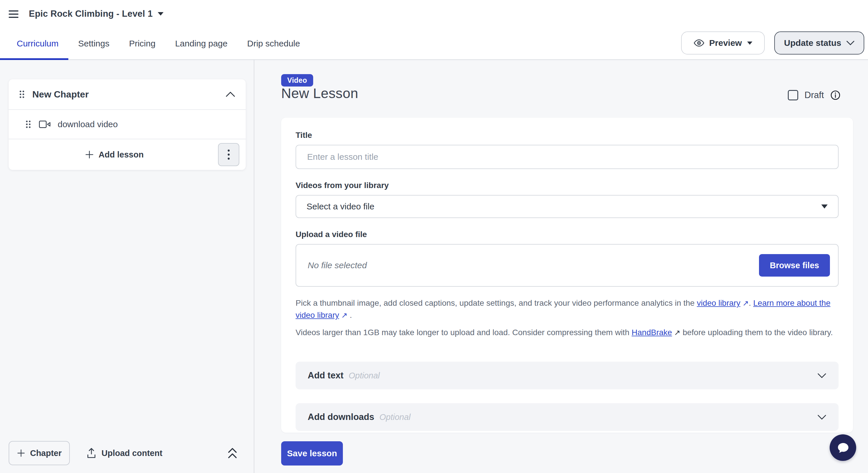  What do you see at coordinates (836, 95) in the screenshot?
I see `info-icon` at bounding box center [836, 95].